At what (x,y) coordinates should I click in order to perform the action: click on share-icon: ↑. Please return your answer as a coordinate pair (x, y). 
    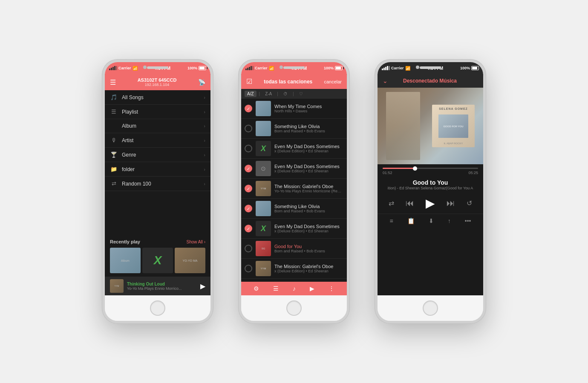
    Looking at the image, I should click on (449, 221).